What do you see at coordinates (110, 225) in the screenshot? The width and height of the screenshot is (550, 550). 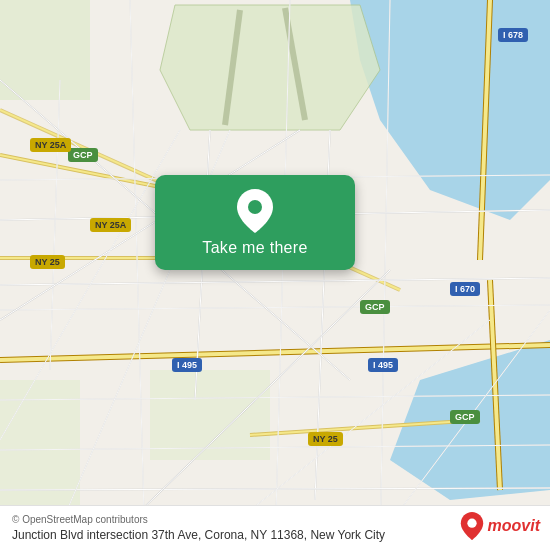 I see `badge-ny25a-ml: NY 25A` at bounding box center [110, 225].